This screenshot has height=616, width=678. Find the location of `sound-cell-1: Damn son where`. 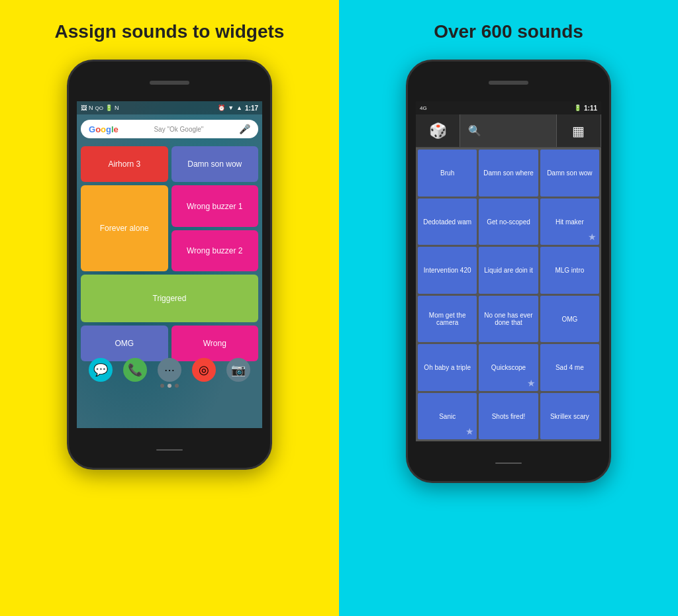

sound-cell-1: Damn son where is located at coordinates (508, 173).